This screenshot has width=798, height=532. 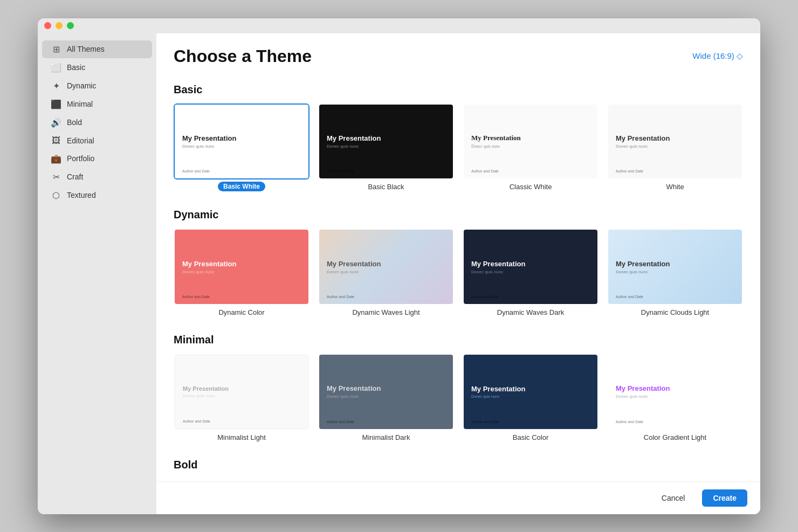 What do you see at coordinates (242, 148) in the screenshot?
I see `theme-card-basic-white: My Presentation Donec quis nunc Author a…` at bounding box center [242, 148].